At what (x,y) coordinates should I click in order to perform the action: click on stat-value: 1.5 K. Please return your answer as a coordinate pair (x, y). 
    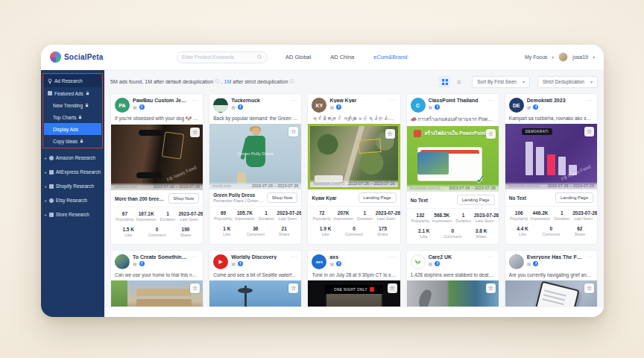
    Looking at the image, I should click on (128, 230).